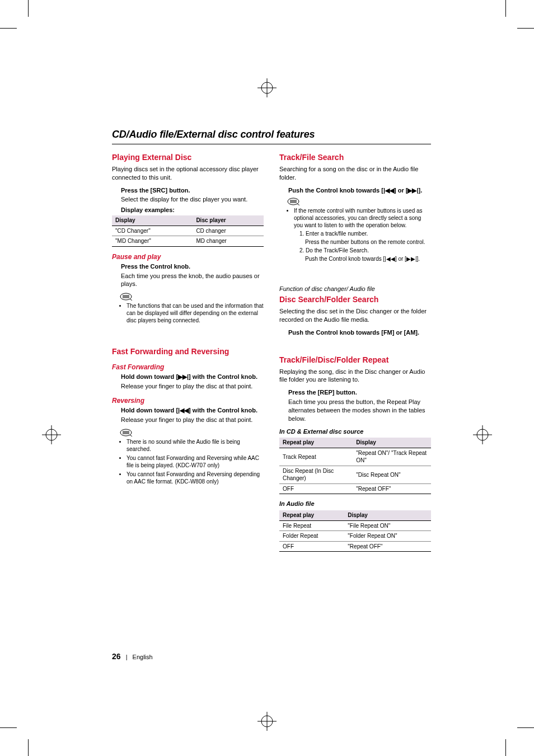  I want to click on note-subtext: Push the Control knob towards [|◀◀] or […, so click(368, 259).